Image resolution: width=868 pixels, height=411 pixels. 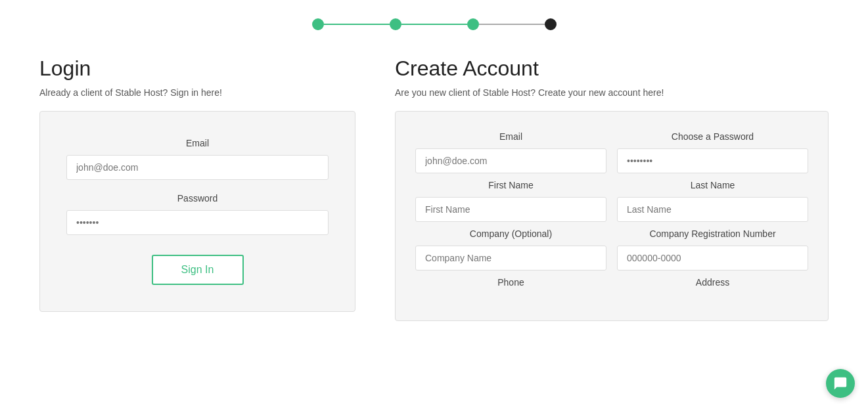 I want to click on create-title: Create Account, so click(x=612, y=68).